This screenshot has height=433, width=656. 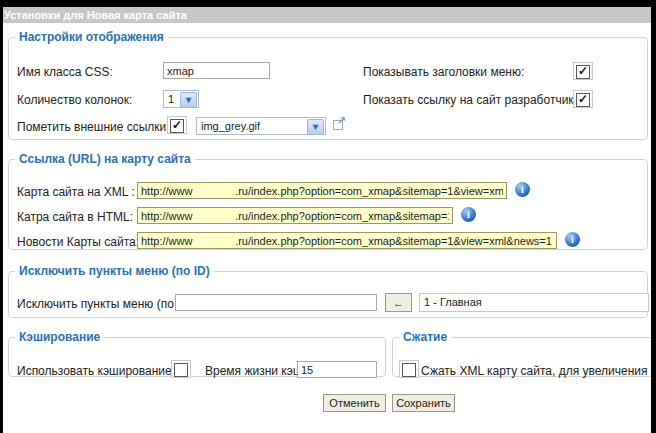 What do you see at coordinates (534, 302) in the screenshot?
I see `menu-items-listbox: 1 - Главная` at bounding box center [534, 302].